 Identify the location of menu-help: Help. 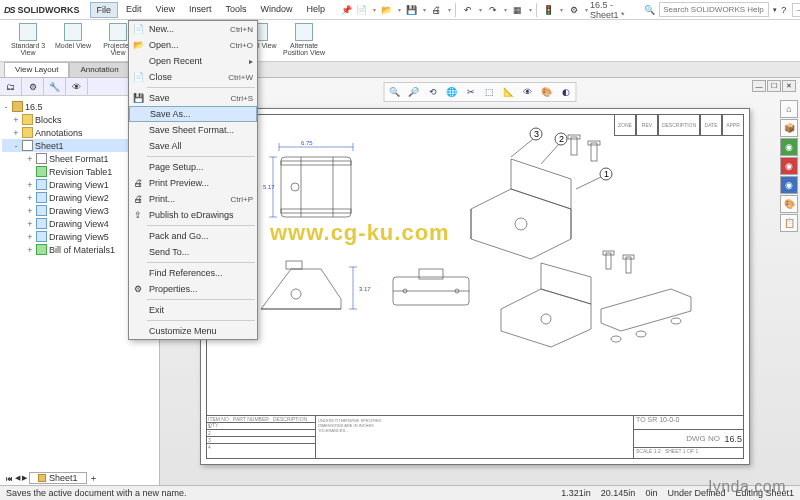
(316, 10).